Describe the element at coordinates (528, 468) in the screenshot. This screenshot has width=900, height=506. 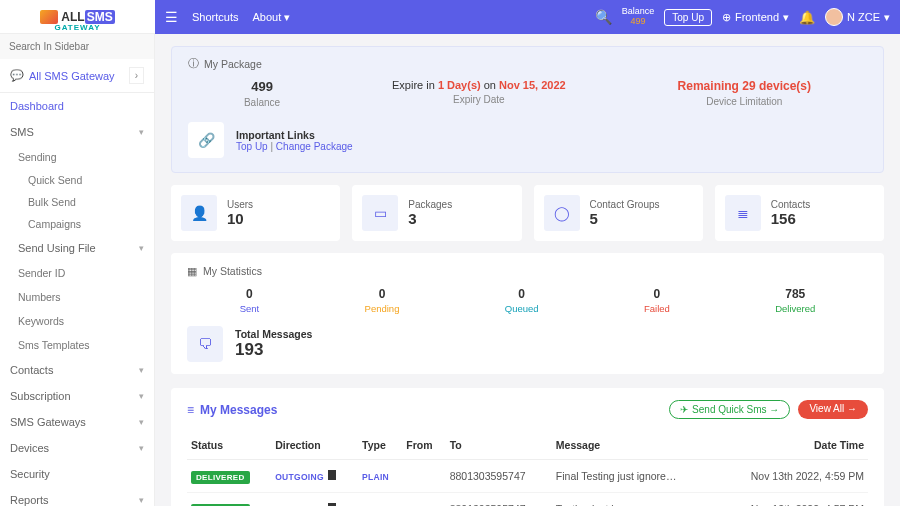
I see `messages-table: Status Direction Type From To Message Da…` at that location.